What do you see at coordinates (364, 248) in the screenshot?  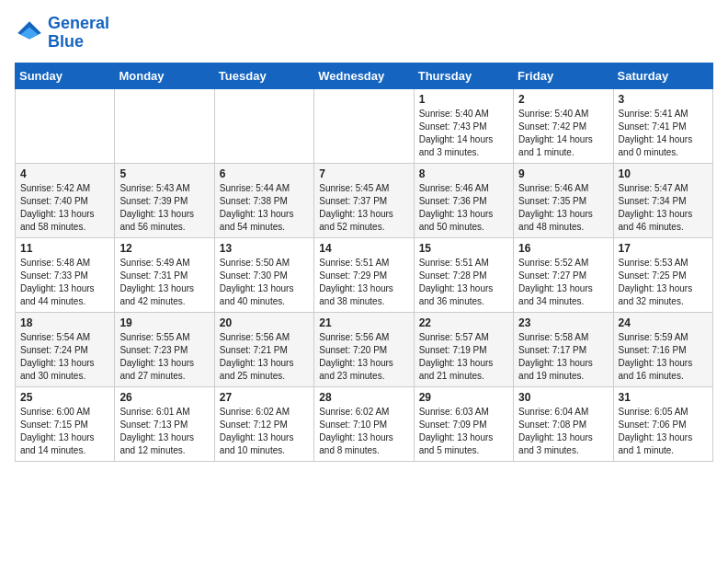 I see `day-number: 14` at bounding box center [364, 248].